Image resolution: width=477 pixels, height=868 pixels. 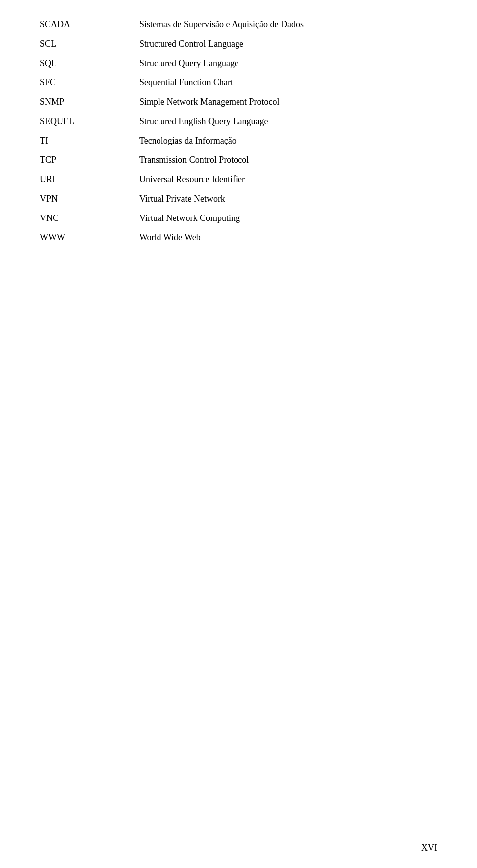 What do you see at coordinates (89, 160) in the screenshot?
I see `acronym-abbreviation: TCP` at bounding box center [89, 160].